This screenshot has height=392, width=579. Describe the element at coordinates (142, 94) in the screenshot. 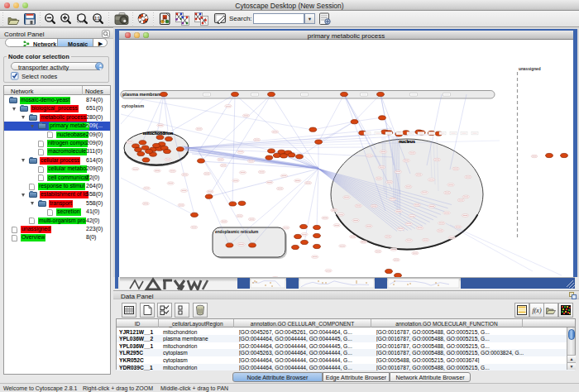

I see `svg-text: plasma membrane` at that location.